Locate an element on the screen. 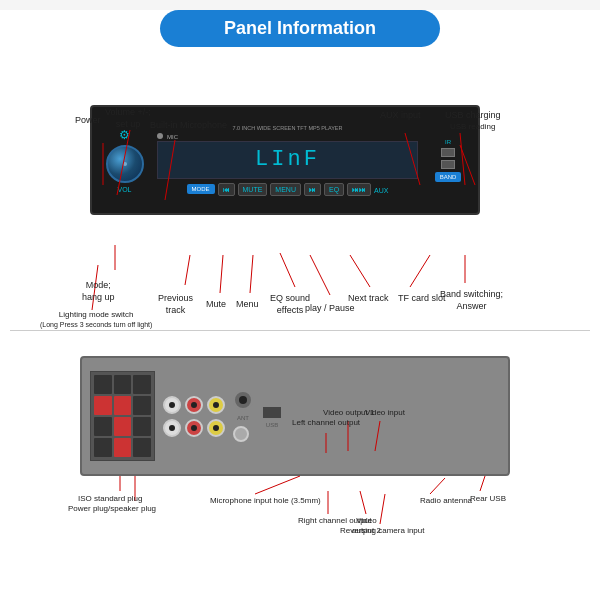 This screenshot has width=600, height=600. next-button: ⏭⏭ is located at coordinates (359, 190).